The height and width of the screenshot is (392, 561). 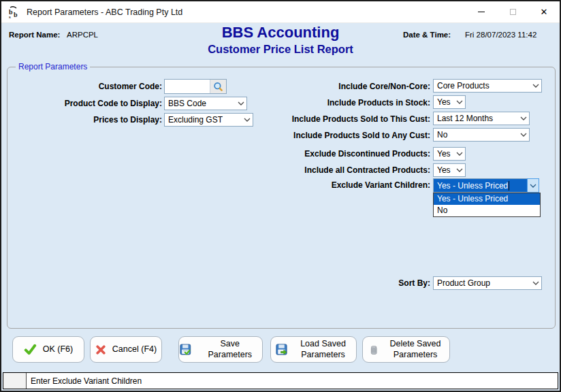 I want to click on minimize-button, so click(x=481, y=12).